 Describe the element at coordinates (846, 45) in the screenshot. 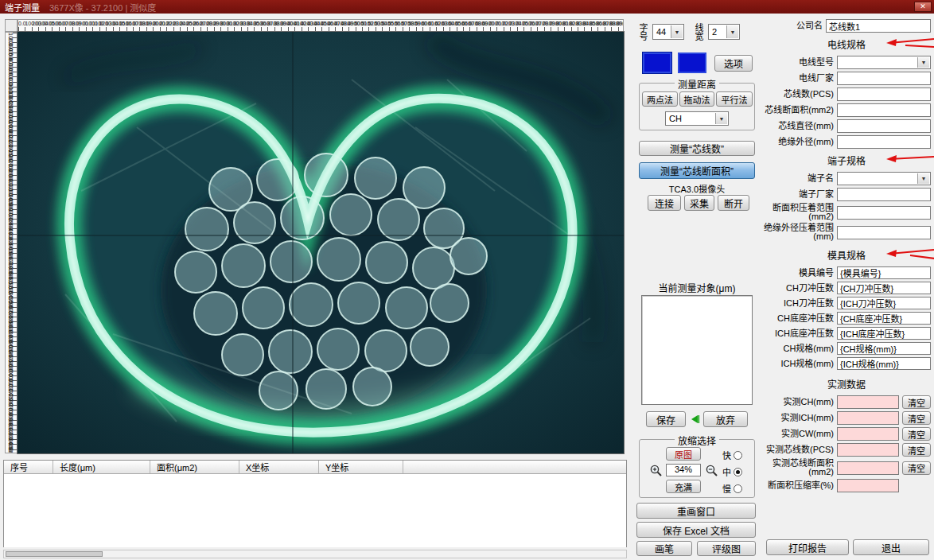

I see `wire-spec-title: 电线规格` at that location.